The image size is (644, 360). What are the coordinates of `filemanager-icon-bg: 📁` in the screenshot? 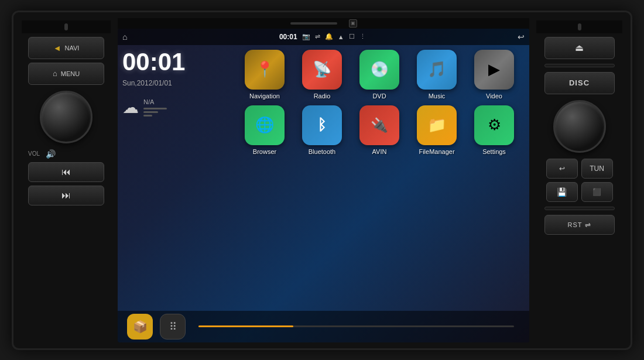 It's located at (437, 125).